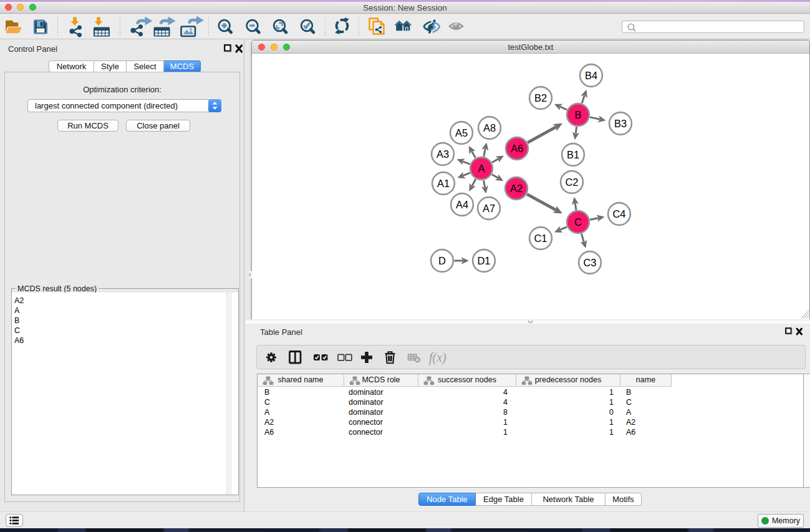  Describe the element at coordinates (516, 188) in the screenshot. I see `svg-text: A2` at that location.